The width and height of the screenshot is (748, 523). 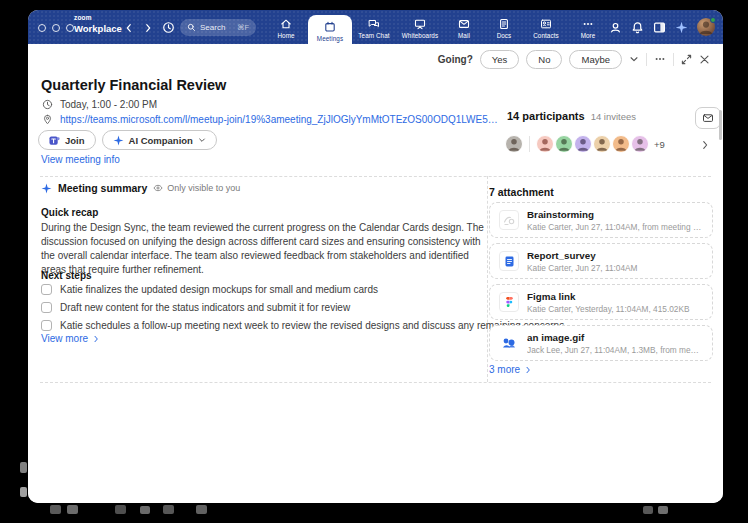 I want to click on tab-docs: Docs, so click(x=504, y=27).